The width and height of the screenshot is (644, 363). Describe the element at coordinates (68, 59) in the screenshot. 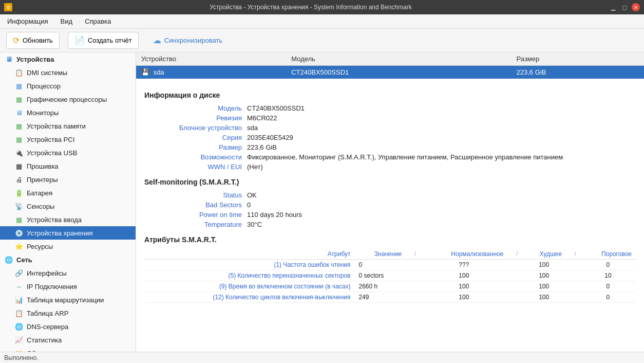

I see `sidebar-item-devices: 🖥 Устройства` at that location.